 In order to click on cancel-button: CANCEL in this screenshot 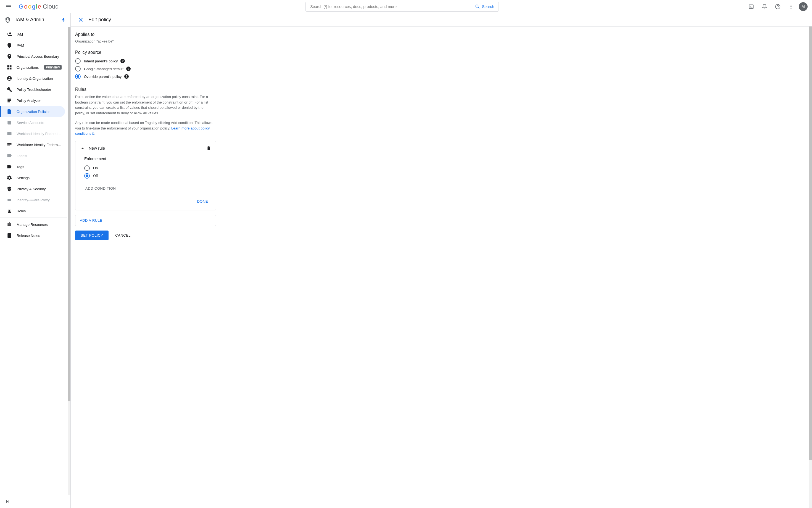, I will do `click(123, 235)`.